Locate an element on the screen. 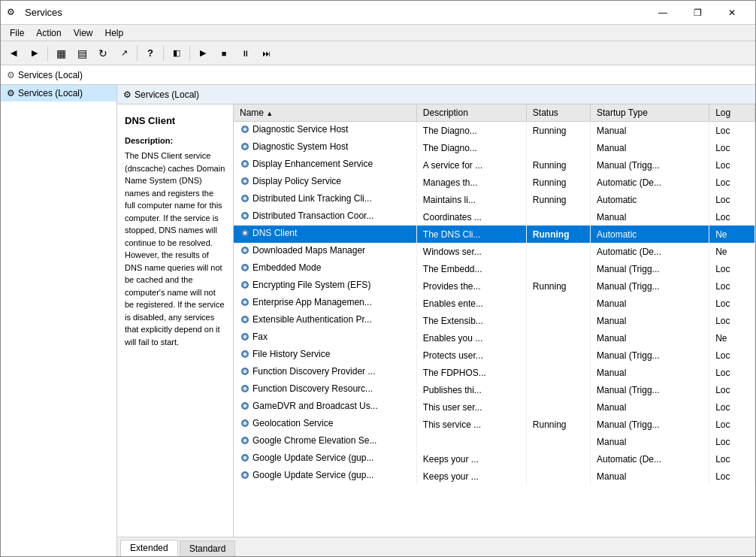 Image resolution: width=756 pixels, height=557 pixels. app-icon: ⚙ is located at coordinates (13, 13).